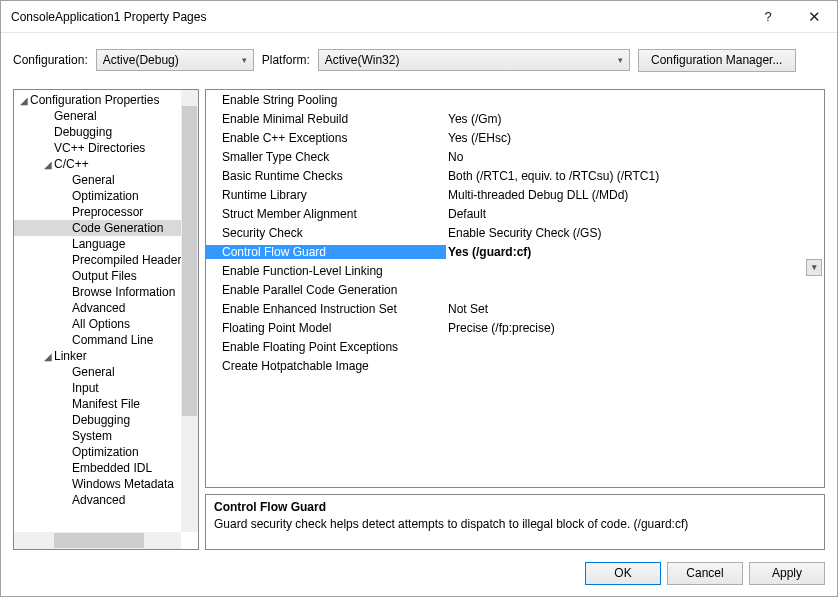 The width and height of the screenshot is (838, 597). I want to click on property-value: Default, so click(635, 214).